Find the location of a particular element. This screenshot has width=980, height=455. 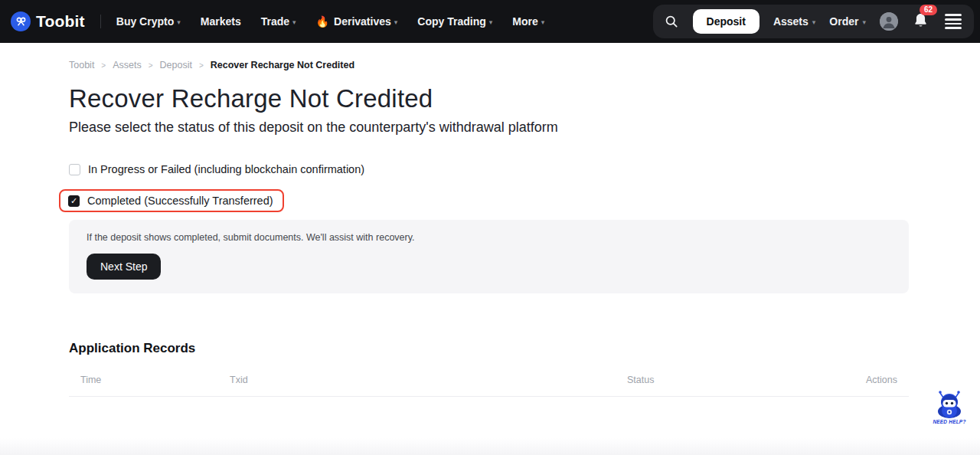

fire-icon: 🔥 is located at coordinates (323, 21).